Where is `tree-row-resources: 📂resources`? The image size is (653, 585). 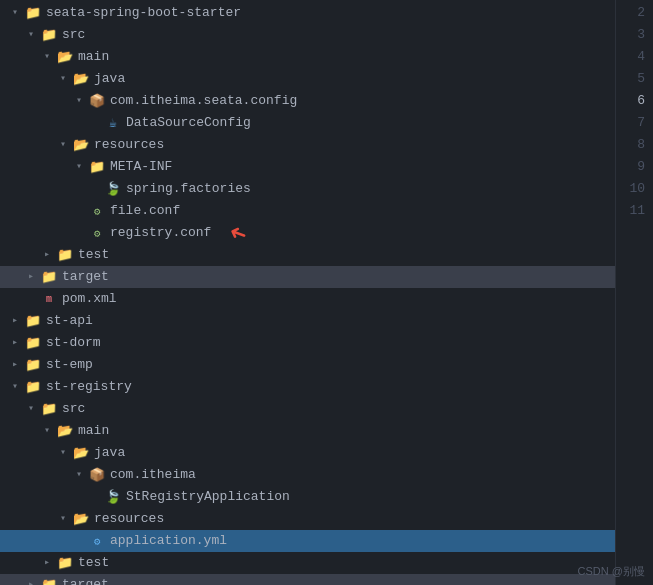
tree-row-resources: 📂resources is located at coordinates (308, 145).